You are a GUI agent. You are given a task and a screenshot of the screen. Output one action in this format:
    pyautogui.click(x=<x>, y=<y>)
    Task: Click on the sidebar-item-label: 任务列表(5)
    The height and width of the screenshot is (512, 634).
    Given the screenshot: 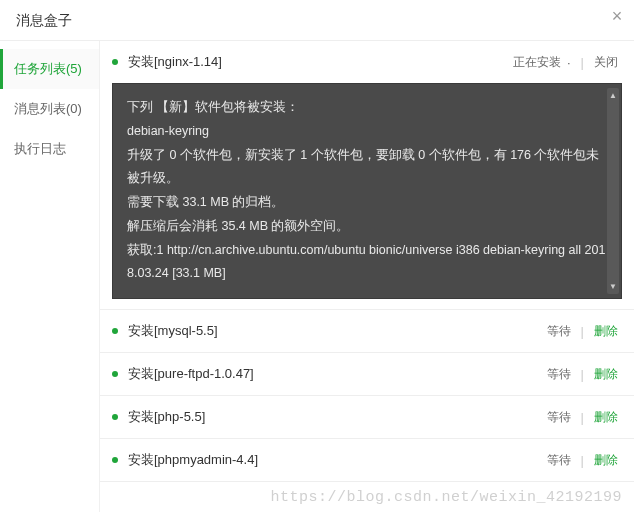 What is the action you would take?
    pyautogui.click(x=48, y=68)
    